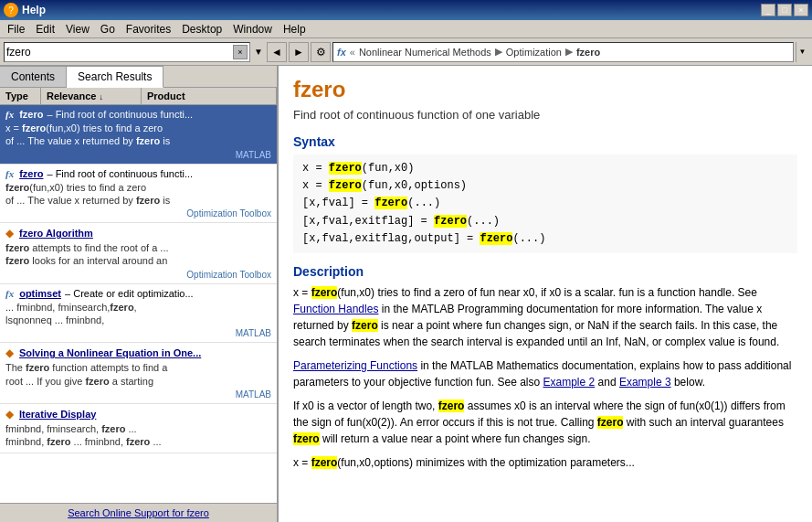  Describe the element at coordinates (545, 463) in the screenshot. I see `desc-para-4: x = fzero(fun,x0,options) minimizes with…` at that location.